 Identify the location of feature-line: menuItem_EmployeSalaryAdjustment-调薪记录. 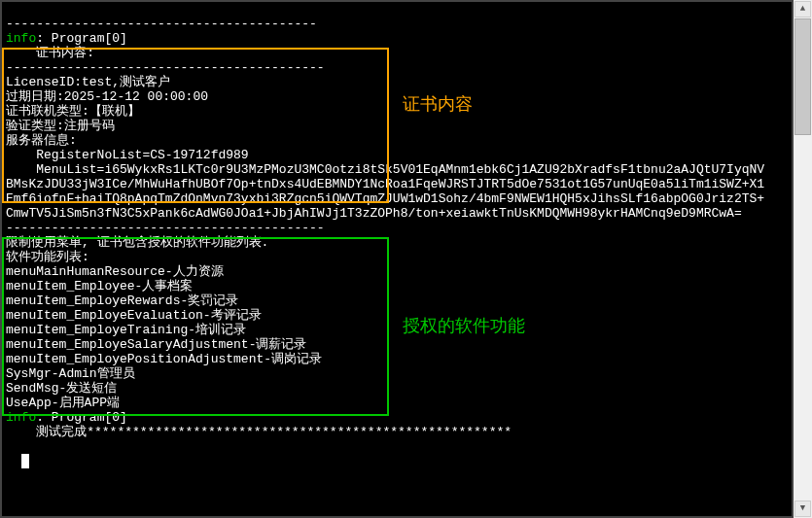
(156, 344).